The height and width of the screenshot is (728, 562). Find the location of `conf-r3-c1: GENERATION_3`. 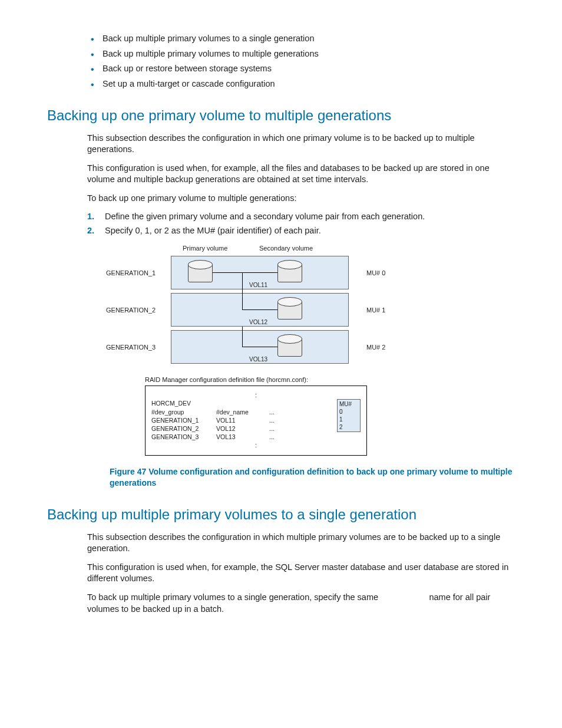

conf-r3-c1: GENERATION_3 is located at coordinates (184, 437).